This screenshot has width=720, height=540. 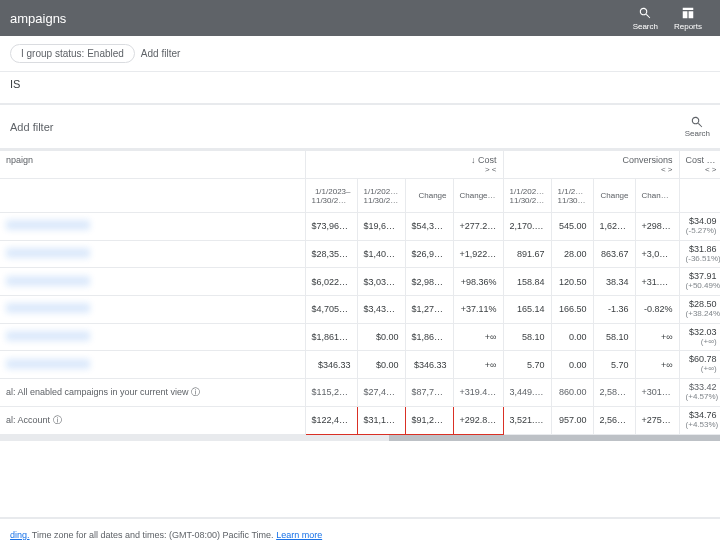 I want to click on reports-icon, so click(x=688, y=13).